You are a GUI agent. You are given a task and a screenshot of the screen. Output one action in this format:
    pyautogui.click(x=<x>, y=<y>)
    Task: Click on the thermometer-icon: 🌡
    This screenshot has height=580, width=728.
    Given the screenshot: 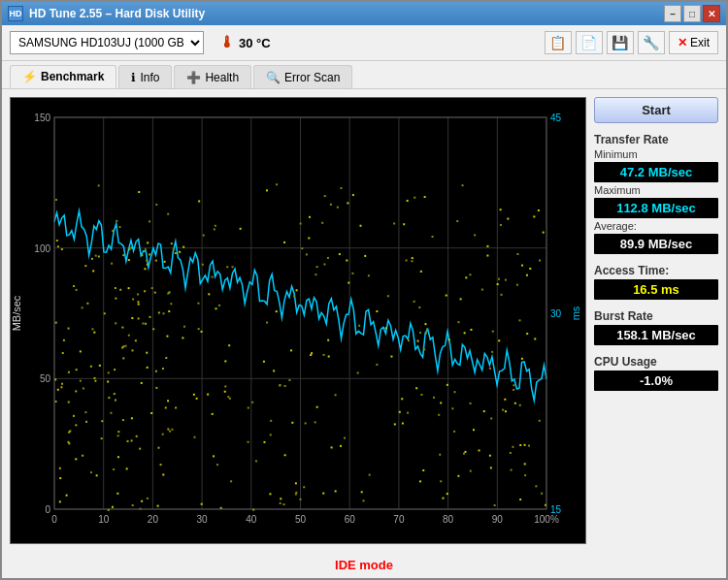 What is the action you would take?
    pyautogui.click(x=227, y=43)
    